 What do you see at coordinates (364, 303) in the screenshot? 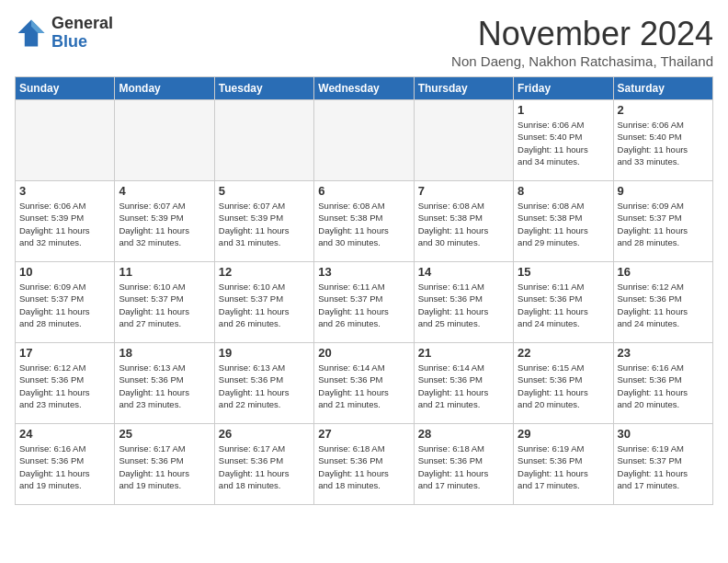
I see `calendar-cell: 13Sunrise: 6:11 AM Sunset: 5:37 PM Dayli…` at bounding box center [364, 303].